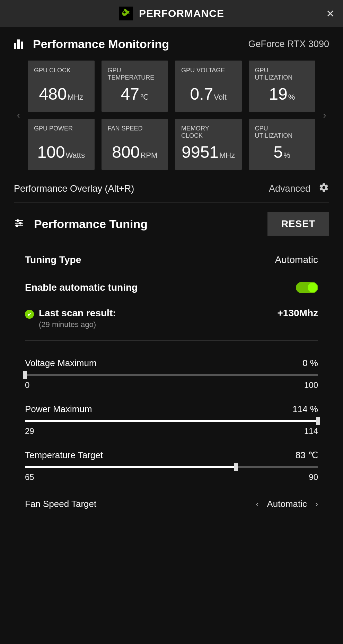 This screenshot has width=343, height=644. I want to click on gpu-model: GeForce RTX 3090, so click(289, 44).